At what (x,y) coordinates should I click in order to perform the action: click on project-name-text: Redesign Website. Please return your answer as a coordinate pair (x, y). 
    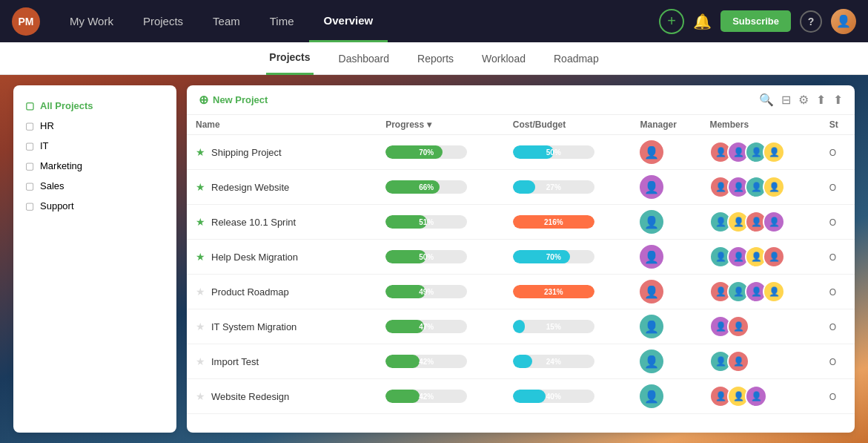
    Looking at the image, I should click on (251, 187).